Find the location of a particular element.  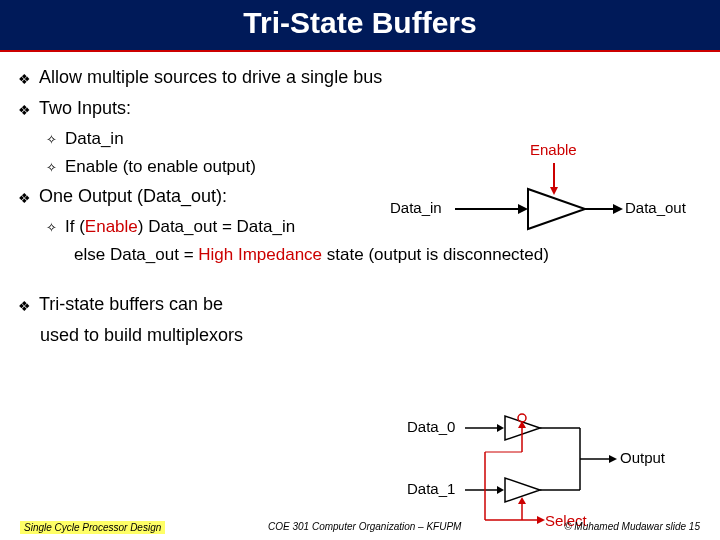

tristate-diagram-1: Enable Data_in Data_out is located at coordinates (545, 204).